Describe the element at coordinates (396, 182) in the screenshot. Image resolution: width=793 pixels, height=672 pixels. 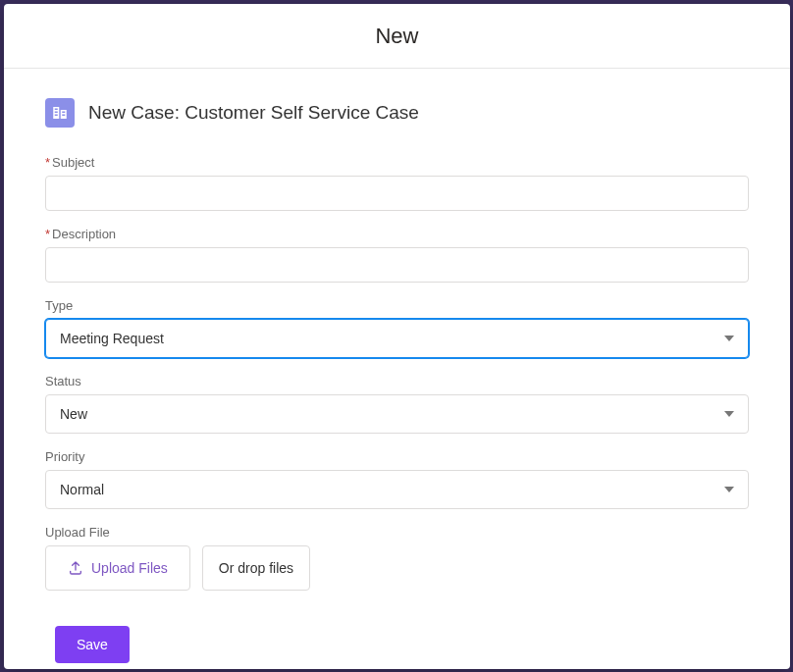
I see `subject-group: *Subject` at that location.